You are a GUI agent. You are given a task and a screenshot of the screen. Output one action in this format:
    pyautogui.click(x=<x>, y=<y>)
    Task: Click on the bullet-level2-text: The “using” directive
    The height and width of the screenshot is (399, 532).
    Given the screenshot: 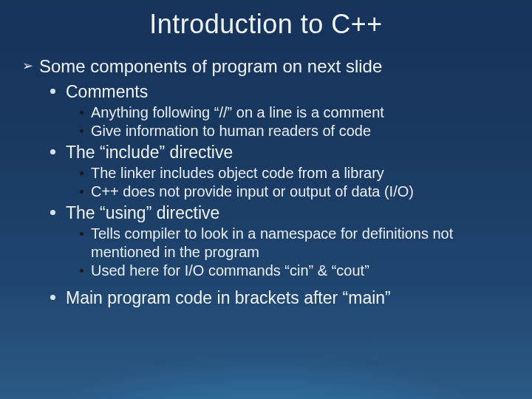 What is the action you would take?
    pyautogui.click(x=143, y=213)
    